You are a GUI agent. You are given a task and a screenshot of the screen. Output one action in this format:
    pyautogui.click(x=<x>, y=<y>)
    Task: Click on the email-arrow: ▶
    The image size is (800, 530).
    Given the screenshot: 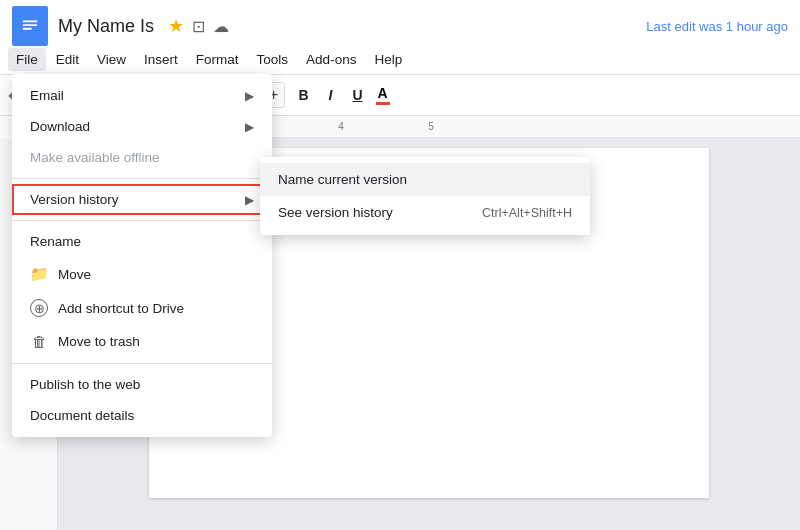 What is the action you would take?
    pyautogui.click(x=250, y=96)
    